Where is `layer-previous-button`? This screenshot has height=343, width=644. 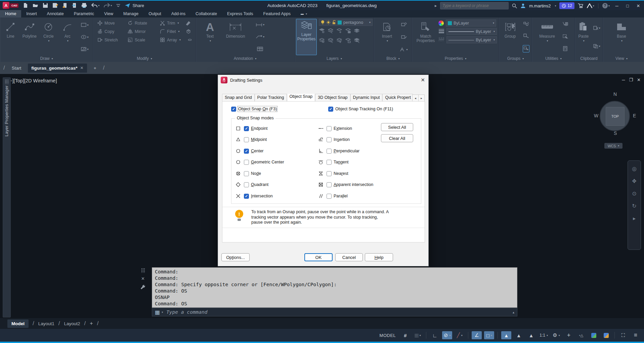 layer-previous-button is located at coordinates (331, 41).